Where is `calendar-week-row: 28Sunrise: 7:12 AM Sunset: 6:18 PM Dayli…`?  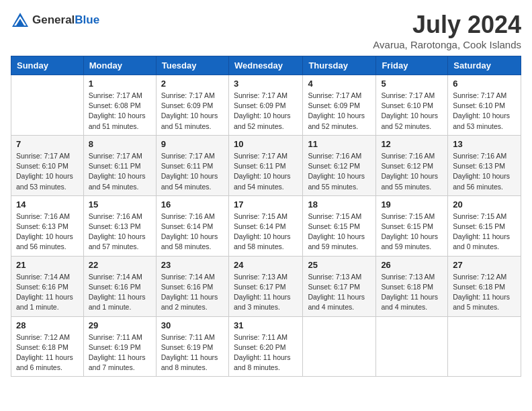
calendar-week-row: 28Sunrise: 7:12 AM Sunset: 6:18 PM Dayli… is located at coordinates (266, 347).